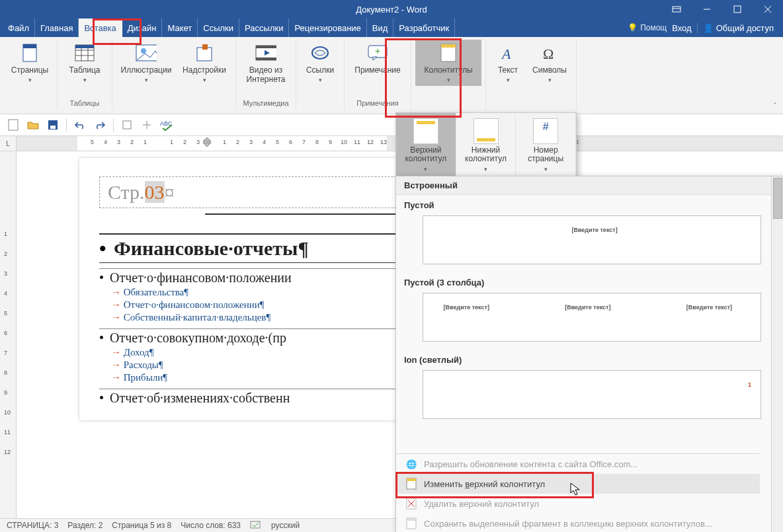 The height and width of the screenshot is (532, 783). I want to click on status-pages: Страница 5 из 8, so click(142, 525).